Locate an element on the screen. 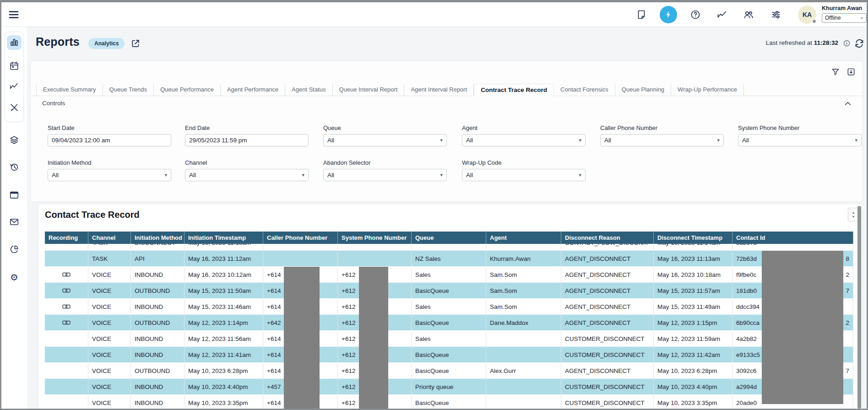 This screenshot has height=410, width=868. dropdown-system-phone-number: All is located at coordinates (800, 140).